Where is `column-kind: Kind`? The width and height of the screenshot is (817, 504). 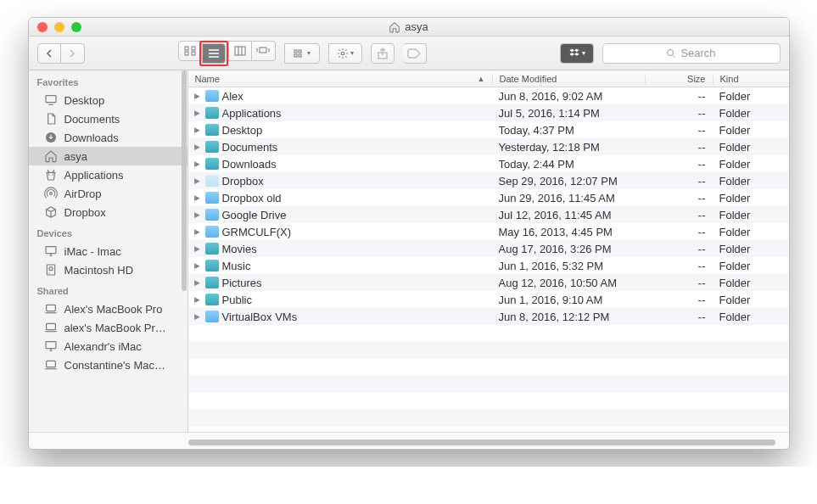 column-kind: Kind is located at coordinates (751, 79).